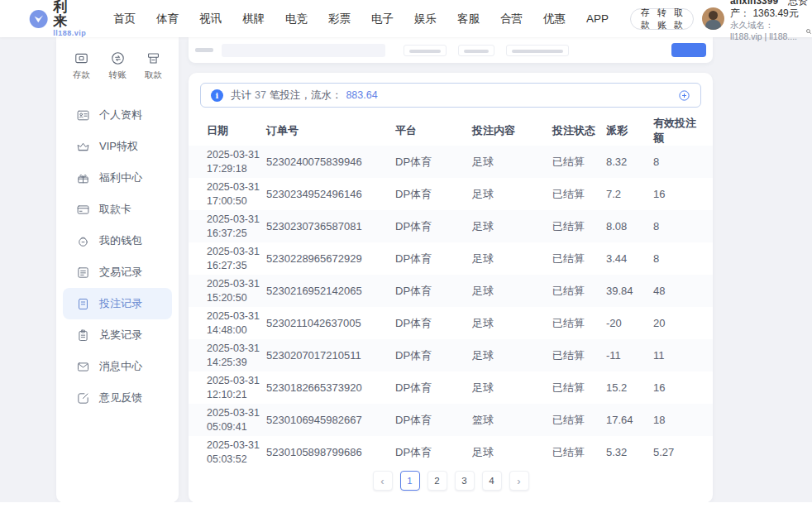 The height and width of the screenshot is (508, 812). What do you see at coordinates (451, 323) in the screenshot?
I see `table-row: 2025-03-3114:48:005230211042637005DP体育足球…` at bounding box center [451, 323].